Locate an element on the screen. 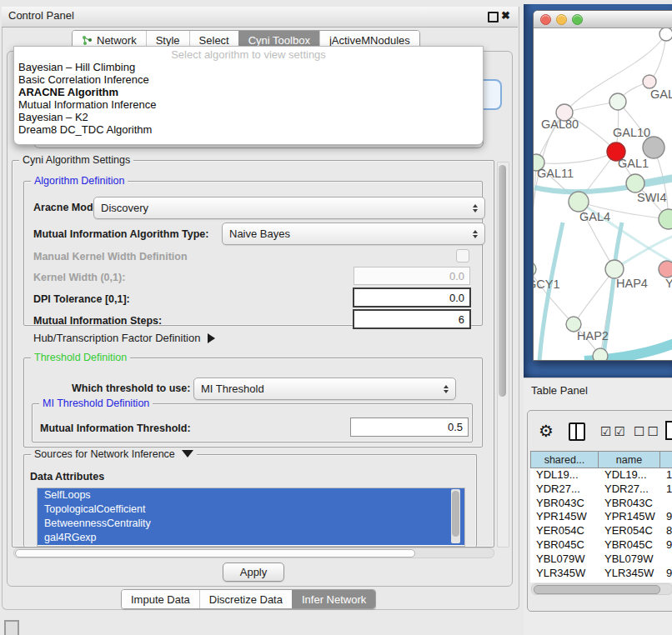 This screenshot has height=635, width=672. table-cell: 12 is located at coordinates (666, 490).